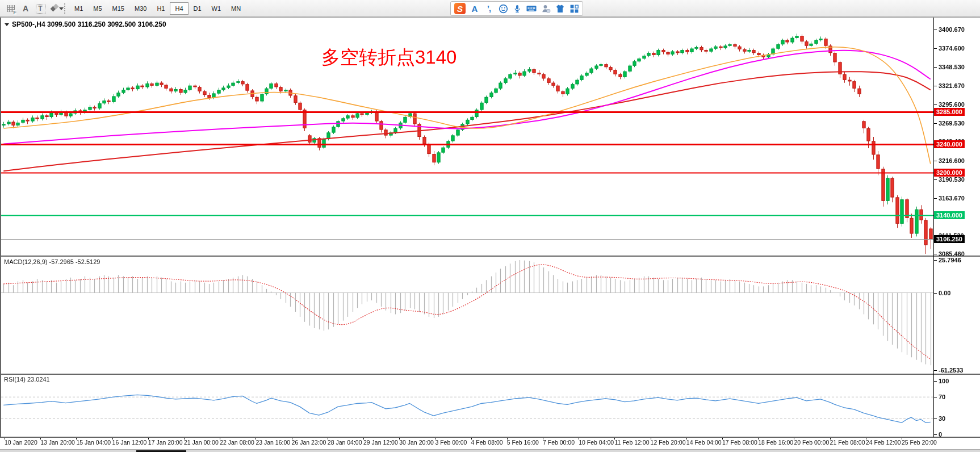  I want to click on timeframe-button-M15: M15, so click(118, 9).